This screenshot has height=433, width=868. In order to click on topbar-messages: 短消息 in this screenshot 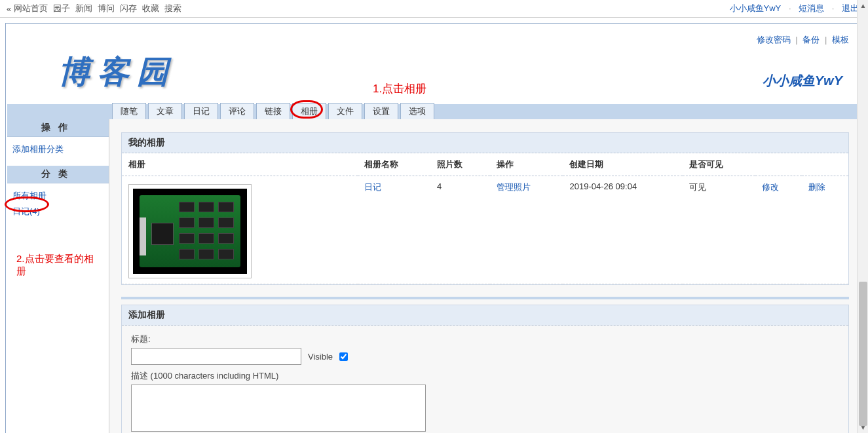, I will do `click(811, 8)`.